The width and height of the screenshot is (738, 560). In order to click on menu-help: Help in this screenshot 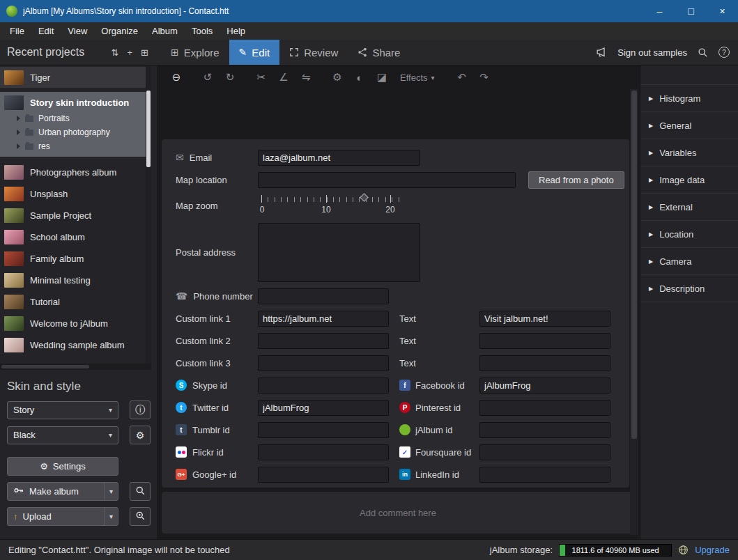, I will do `click(236, 31)`.